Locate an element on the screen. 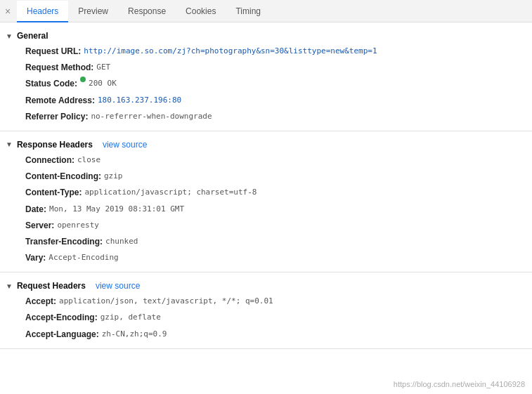 The height and width of the screenshot is (394, 532). vary-label: Vary: is located at coordinates (35, 258).